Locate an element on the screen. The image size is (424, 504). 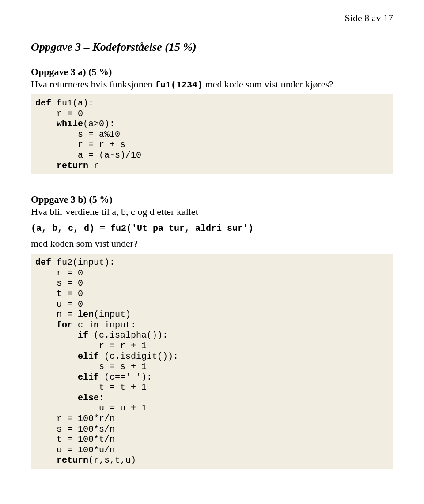
kw-for: for is located at coordinates (64, 325).